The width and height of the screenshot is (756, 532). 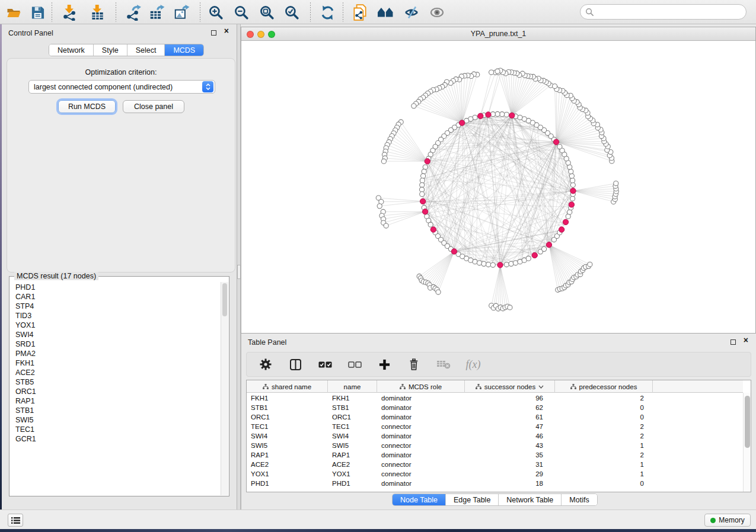 What do you see at coordinates (663, 12) in the screenshot?
I see `search-field` at bounding box center [663, 12].